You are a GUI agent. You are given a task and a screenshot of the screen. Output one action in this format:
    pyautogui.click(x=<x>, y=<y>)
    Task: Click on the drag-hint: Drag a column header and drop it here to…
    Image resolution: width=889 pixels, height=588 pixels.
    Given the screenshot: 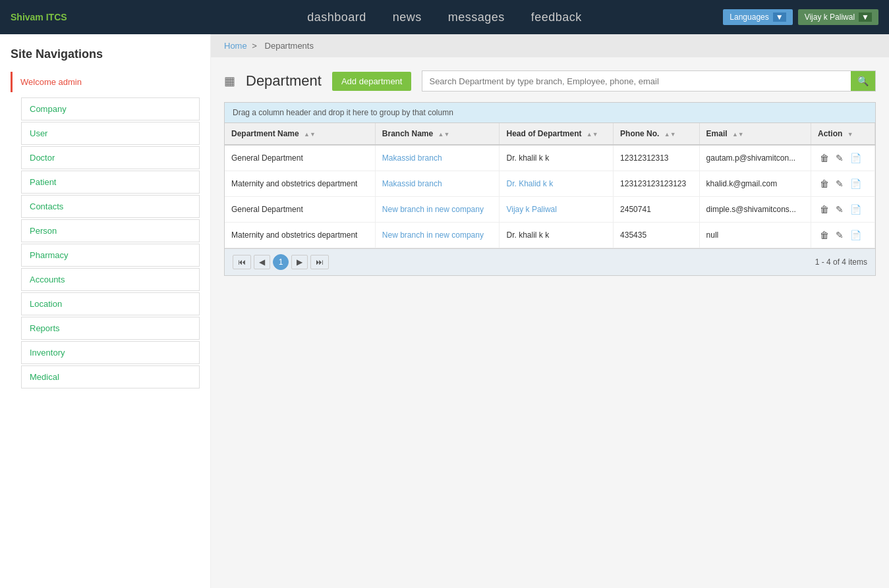 What is the action you would take?
    pyautogui.click(x=550, y=113)
    